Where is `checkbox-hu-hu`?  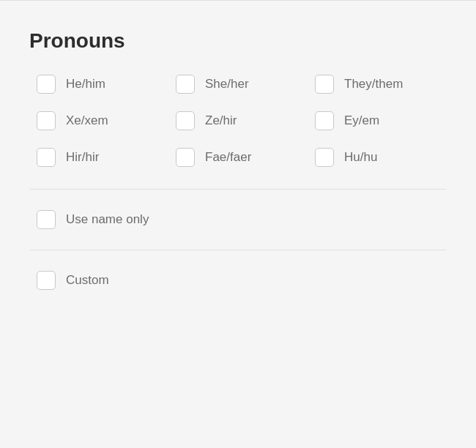 checkbox-hu-hu is located at coordinates (324, 157).